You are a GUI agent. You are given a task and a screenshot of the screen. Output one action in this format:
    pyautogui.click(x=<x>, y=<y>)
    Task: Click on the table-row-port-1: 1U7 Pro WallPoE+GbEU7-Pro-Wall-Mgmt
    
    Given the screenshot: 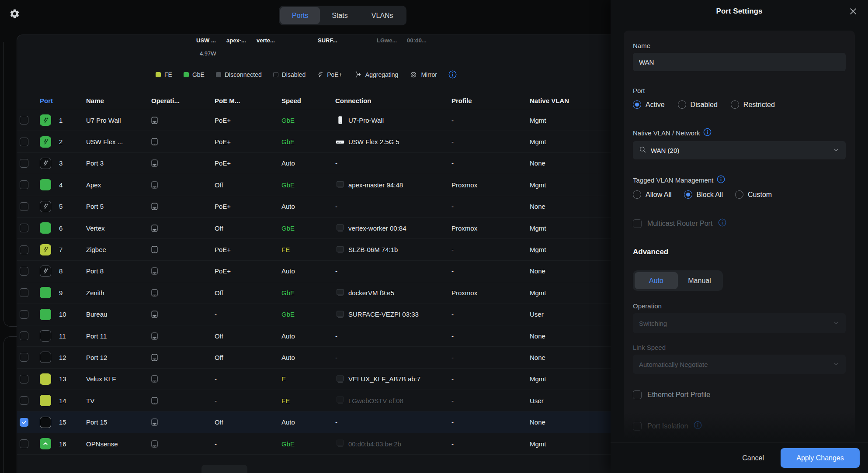 What is the action you would take?
    pyautogui.click(x=314, y=121)
    